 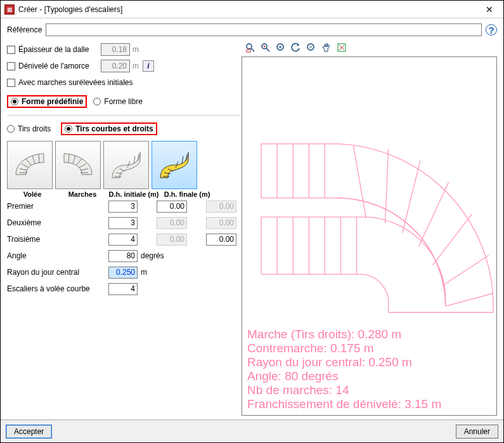 What do you see at coordinates (47, 102) in the screenshot?
I see `highlight-shape-predef: Forme prédéfinie` at bounding box center [47, 102].